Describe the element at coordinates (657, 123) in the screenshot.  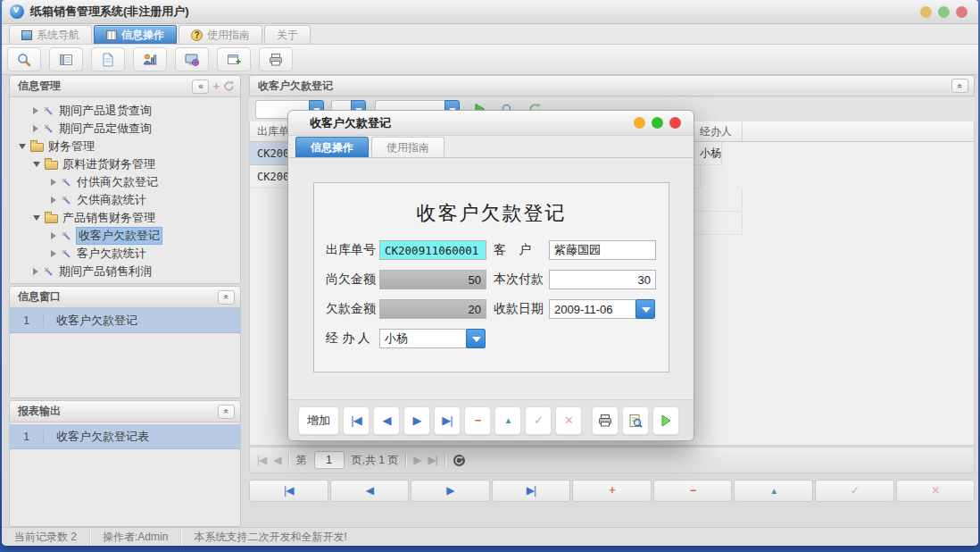
I see `dialog-maximize-button` at that location.